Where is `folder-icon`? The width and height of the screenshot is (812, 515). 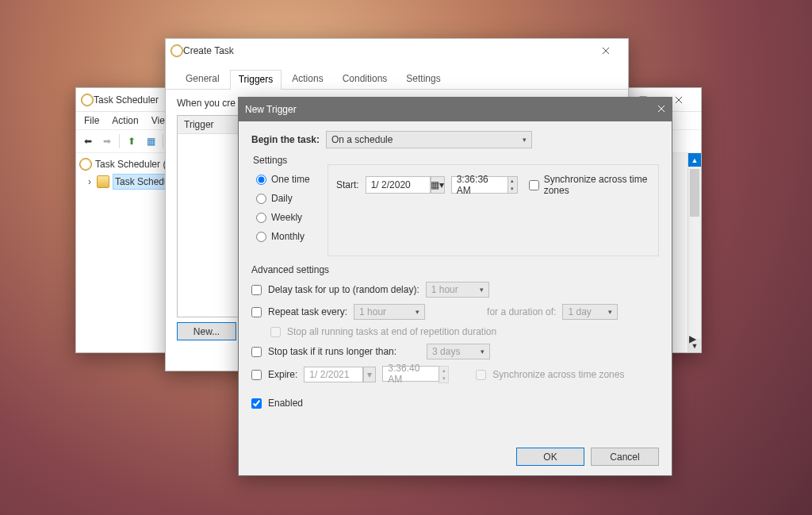 folder-icon is located at coordinates (103, 182).